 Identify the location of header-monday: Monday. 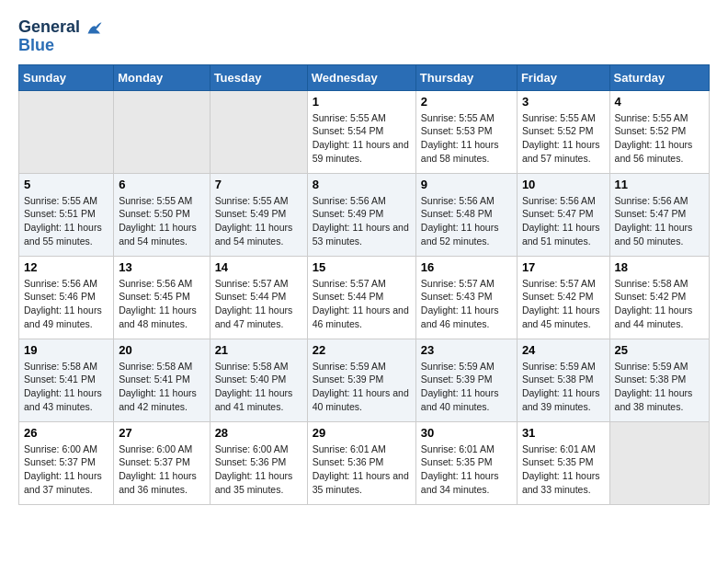
(162, 77).